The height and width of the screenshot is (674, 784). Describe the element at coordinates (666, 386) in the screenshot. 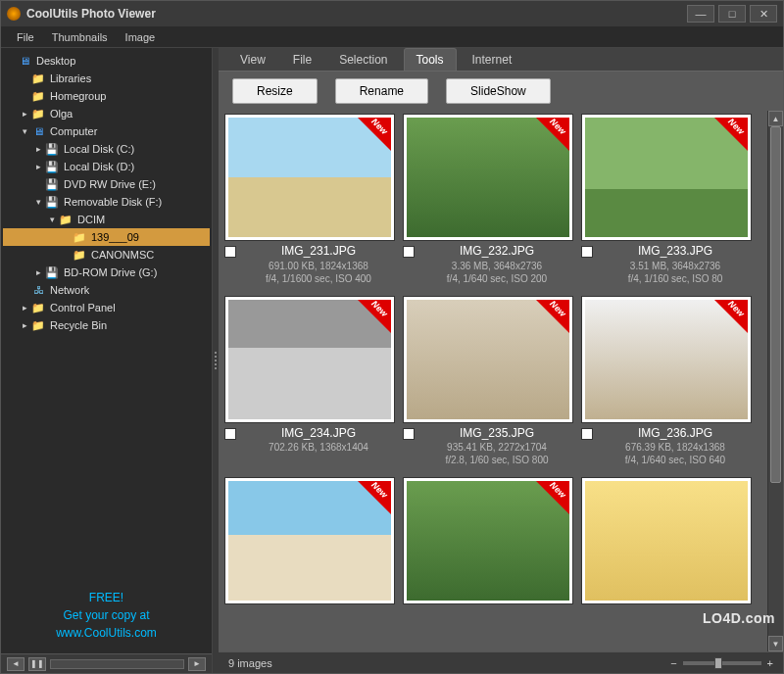

I see `thumbnail-item: IMG_236.JPG676.39 KB, 1824x1368f/4, 1/64…` at that location.